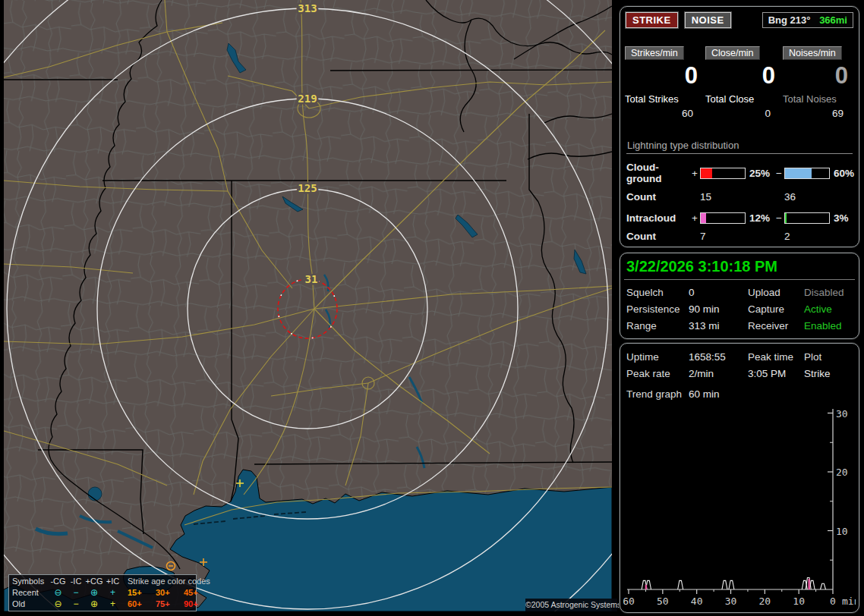 The height and width of the screenshot is (616, 864). I want to click on svg-text: 30, so click(731, 601).